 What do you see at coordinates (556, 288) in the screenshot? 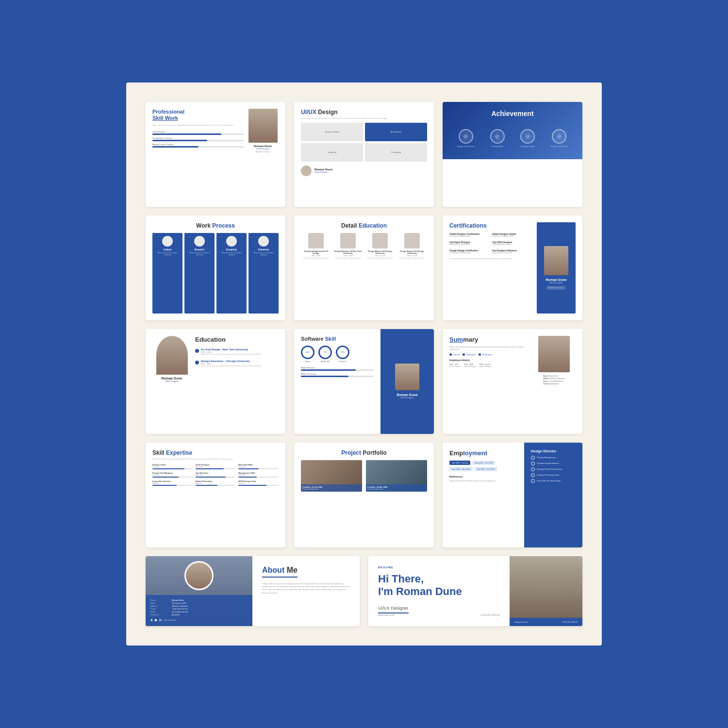
I see `cert-button: Available For Freelance` at bounding box center [556, 288].